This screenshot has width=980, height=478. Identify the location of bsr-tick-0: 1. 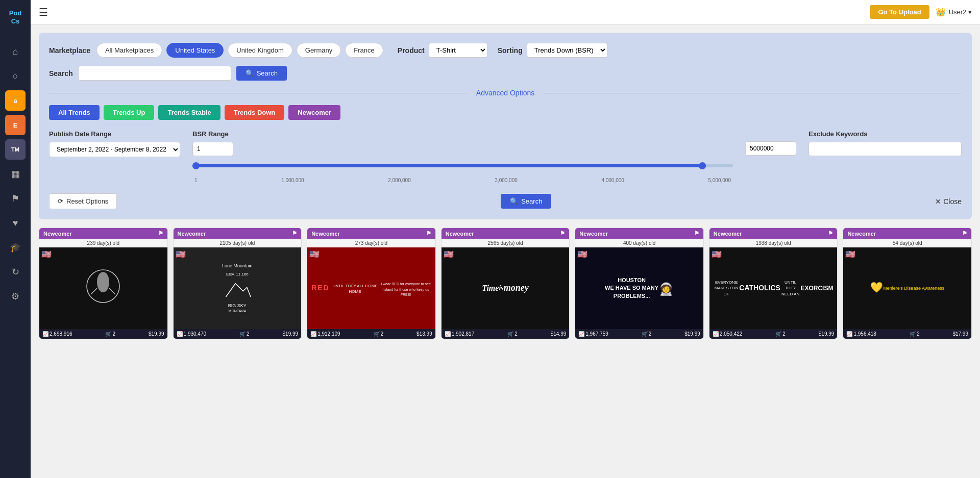
(196, 181).